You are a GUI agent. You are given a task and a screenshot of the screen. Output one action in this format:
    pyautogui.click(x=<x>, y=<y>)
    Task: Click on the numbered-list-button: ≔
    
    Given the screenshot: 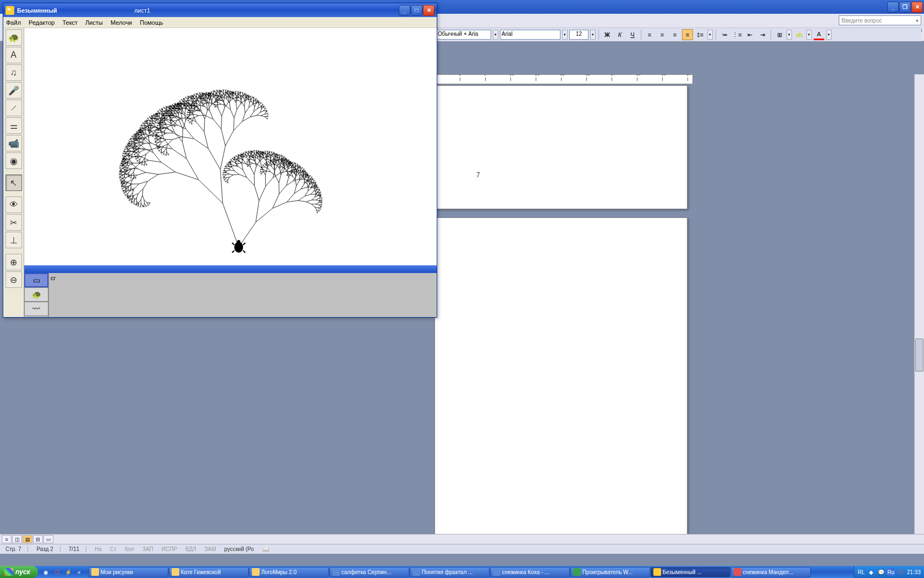 What is the action you would take?
    pyautogui.click(x=724, y=35)
    